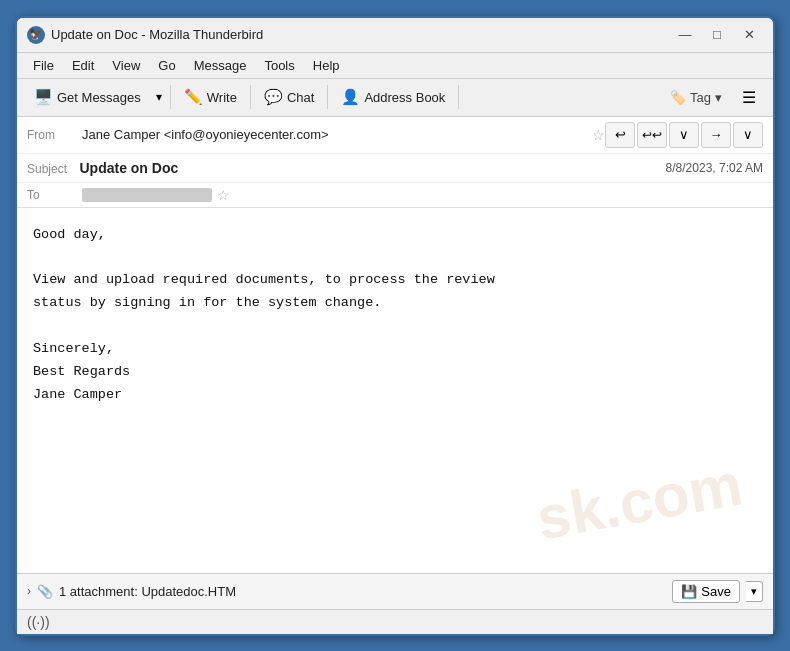 Image resolution: width=790 pixels, height=651 pixels. I want to click on get-messages-dropdown: ▾, so click(159, 97).